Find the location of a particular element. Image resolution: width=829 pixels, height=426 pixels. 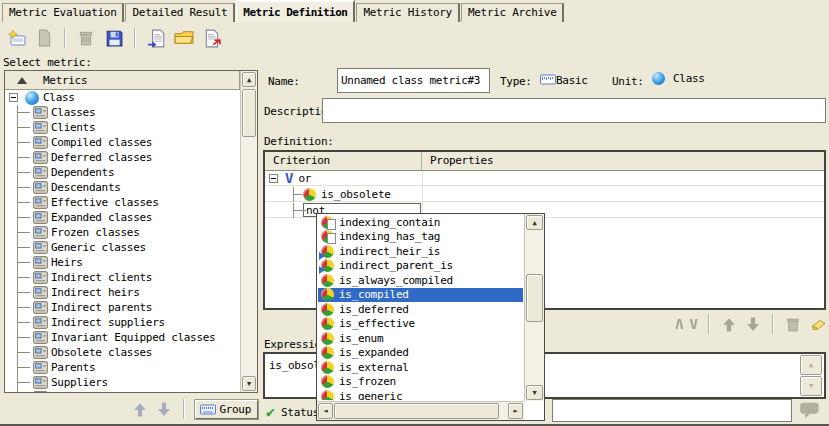

scroll-right-icon: ► is located at coordinates (516, 411).